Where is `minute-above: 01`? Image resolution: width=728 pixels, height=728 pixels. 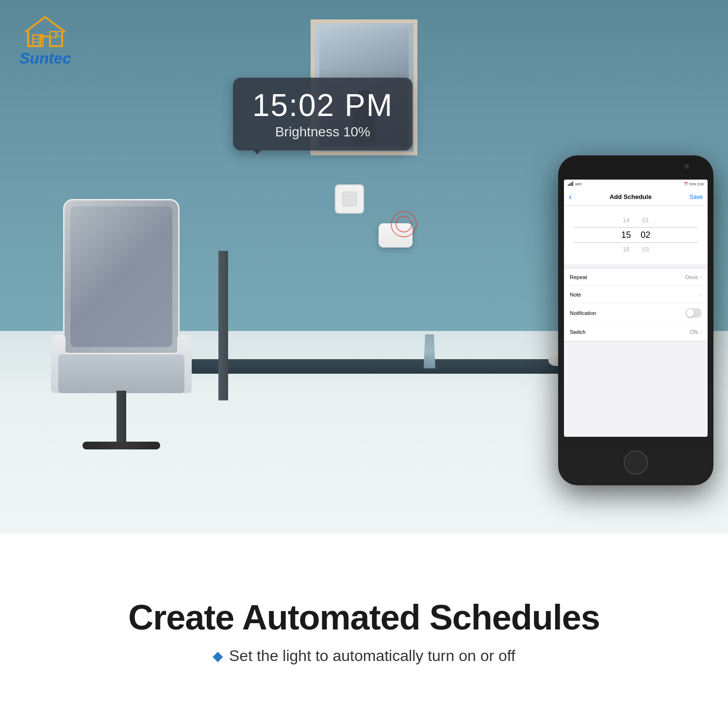
minute-above: 01 is located at coordinates (645, 220).